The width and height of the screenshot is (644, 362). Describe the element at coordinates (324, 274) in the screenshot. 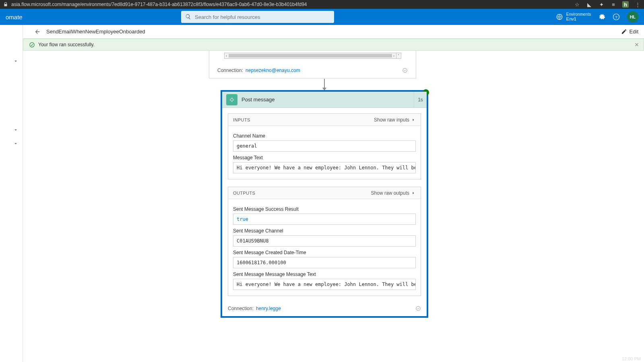

I see `field-label: Sent Message Message Message Text` at that location.